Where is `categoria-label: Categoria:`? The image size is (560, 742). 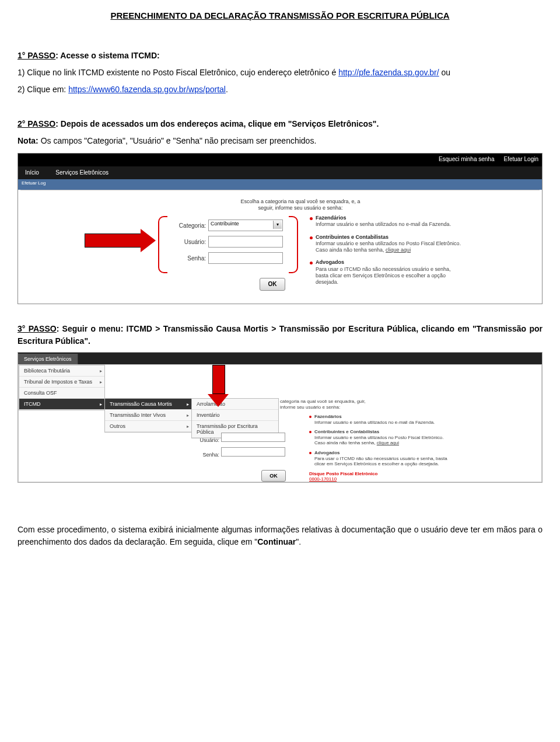
categoria-label: Categoria: is located at coordinates (188, 225).